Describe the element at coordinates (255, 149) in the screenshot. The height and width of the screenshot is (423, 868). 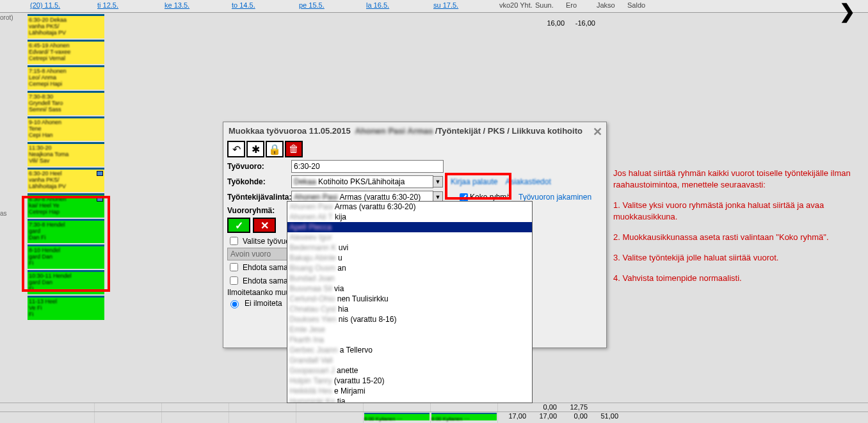
I see `tree-button: ✱` at that location.